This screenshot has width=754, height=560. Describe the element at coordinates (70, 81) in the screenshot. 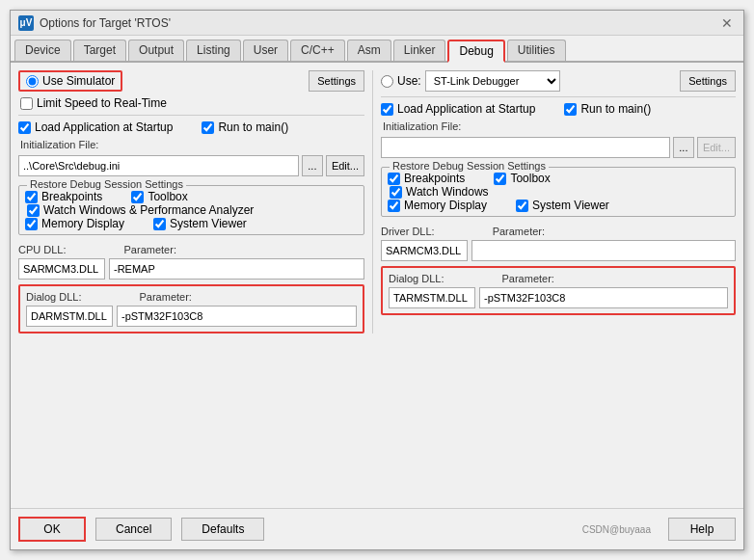

I see `use-simulator-box: Use Simulator` at that location.